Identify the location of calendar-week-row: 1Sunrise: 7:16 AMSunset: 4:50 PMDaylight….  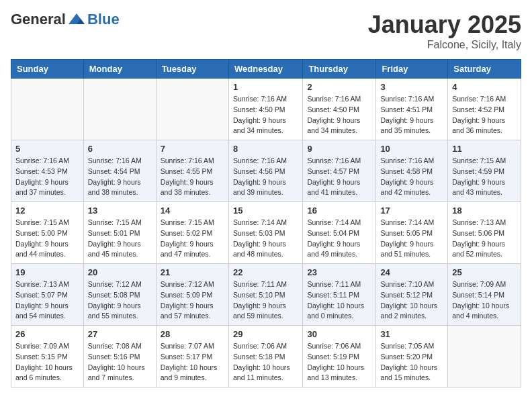
(266, 109).